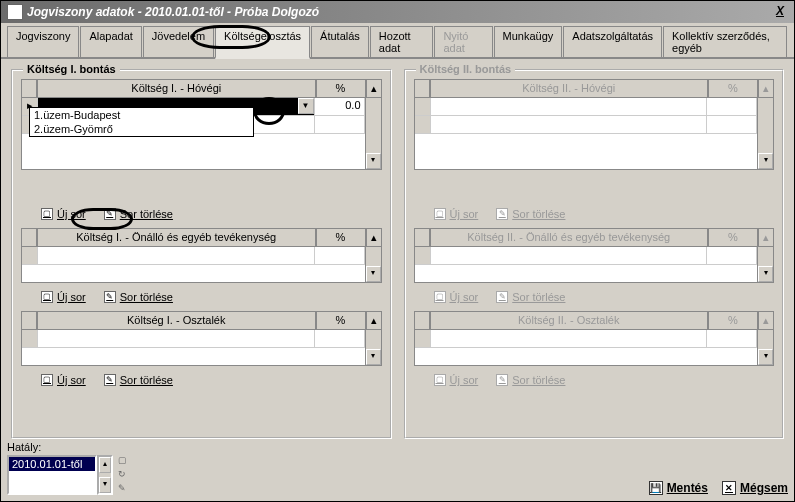 The width and height of the screenshot is (795, 502). What do you see at coordinates (64, 297) in the screenshot?
I see `new-row-button-2: ▢Új sor` at bounding box center [64, 297].